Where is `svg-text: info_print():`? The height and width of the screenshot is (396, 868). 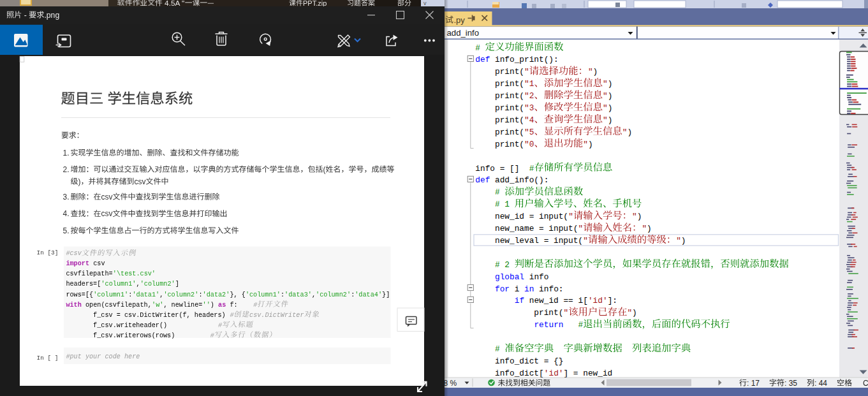 svg-text: info_print(): is located at coordinates (524, 60).